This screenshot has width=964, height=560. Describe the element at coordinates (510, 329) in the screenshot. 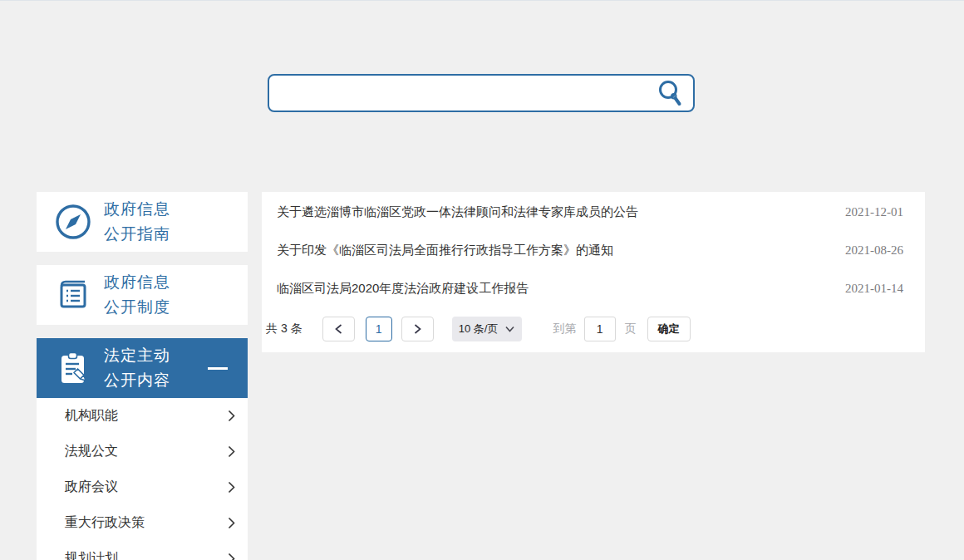

I see `chevron-down-icon` at that location.